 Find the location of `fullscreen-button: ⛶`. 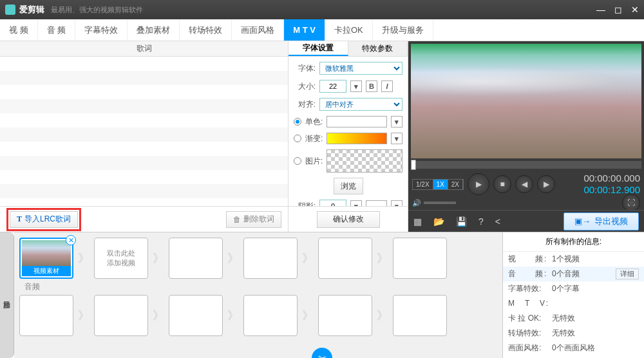

fullscreen-button: ⛶ is located at coordinates (631, 203).